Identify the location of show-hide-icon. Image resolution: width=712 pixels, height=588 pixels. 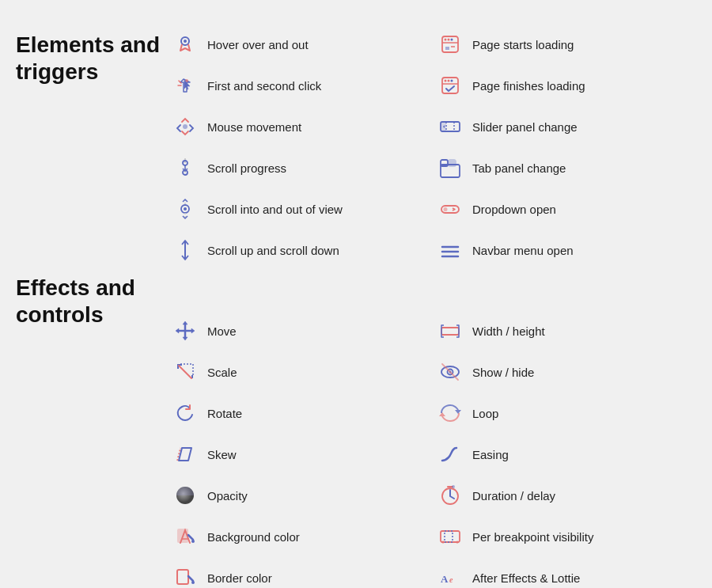
(450, 372).